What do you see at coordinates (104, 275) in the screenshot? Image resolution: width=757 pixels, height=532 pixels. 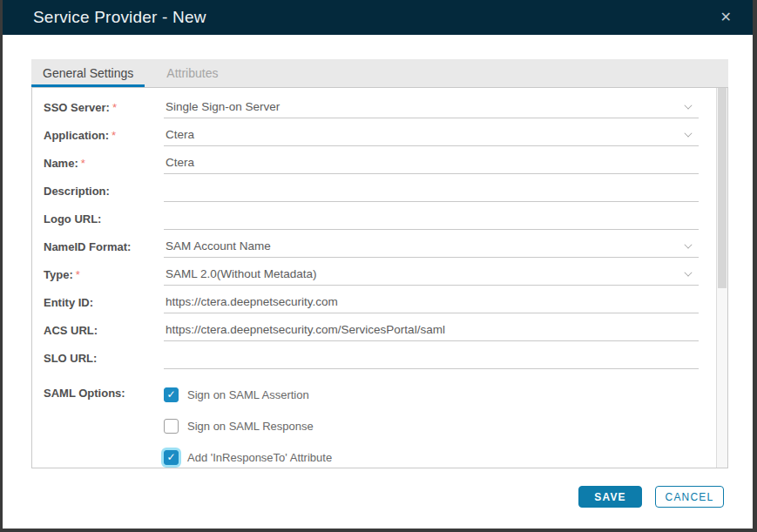 I see `field-label: Type:*` at bounding box center [104, 275].